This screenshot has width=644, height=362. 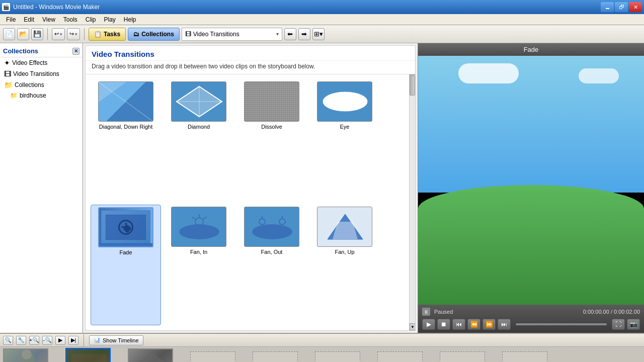 I want to click on clip-thumb-3: ★, so click(x=150, y=355).